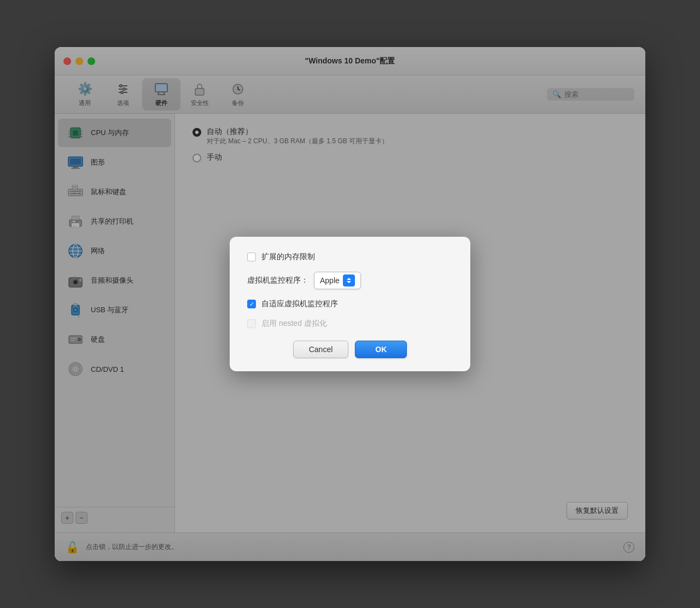 The width and height of the screenshot is (700, 608). I want to click on adaptive-label: 自适应虚拟机监控程序, so click(300, 304).